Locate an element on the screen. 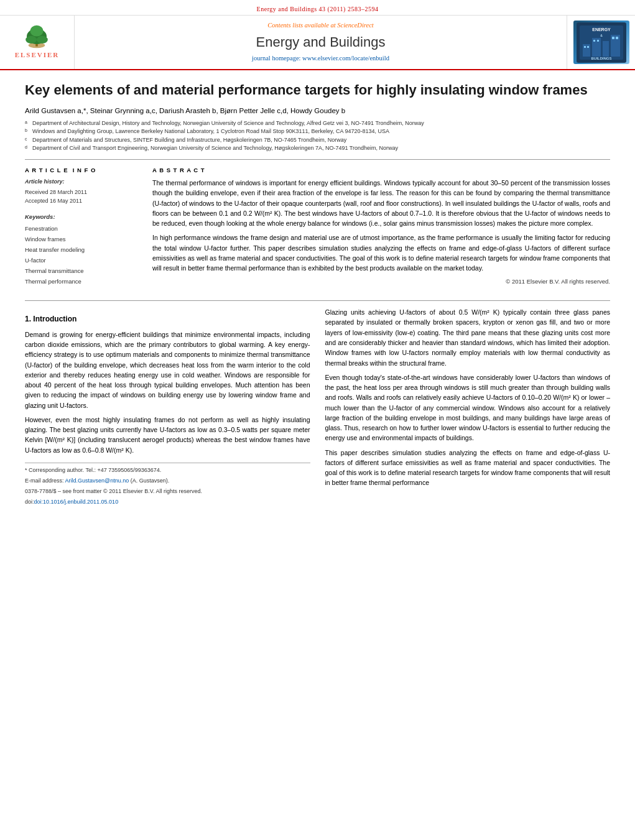 The width and height of the screenshot is (635, 840). keywords-items: Fenestration Window frames Heat transfer… is located at coordinates (82, 255).